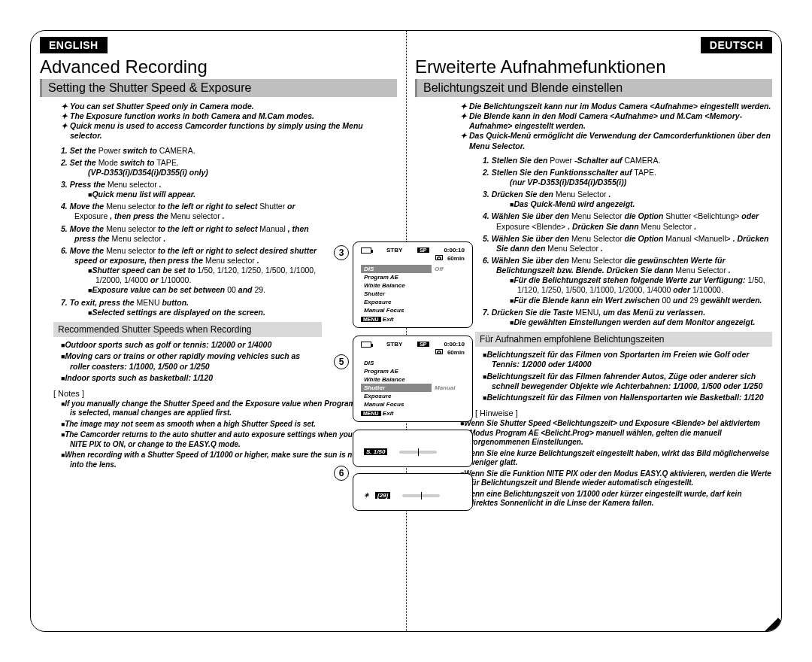 This screenshot has width=812, height=662. I want to click on bullet-item: Belichtungszeit für das Filmen von Sport…, so click(627, 360).